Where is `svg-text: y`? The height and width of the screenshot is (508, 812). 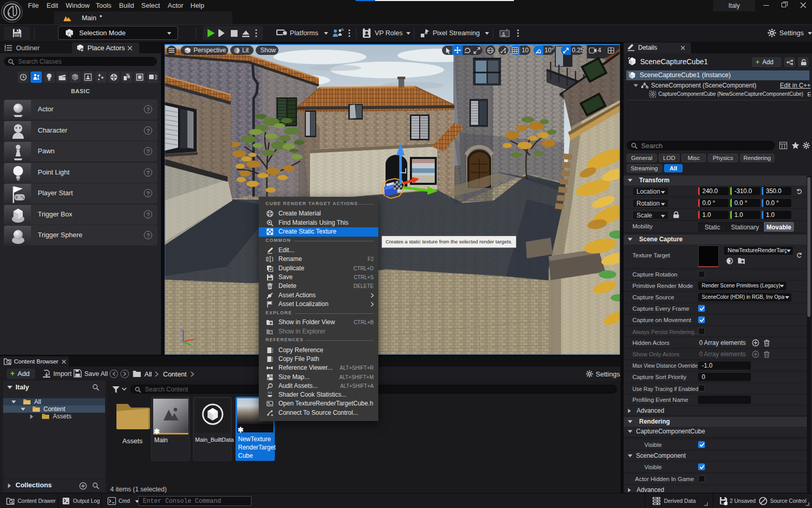 svg-text: y is located at coordinates (194, 347).